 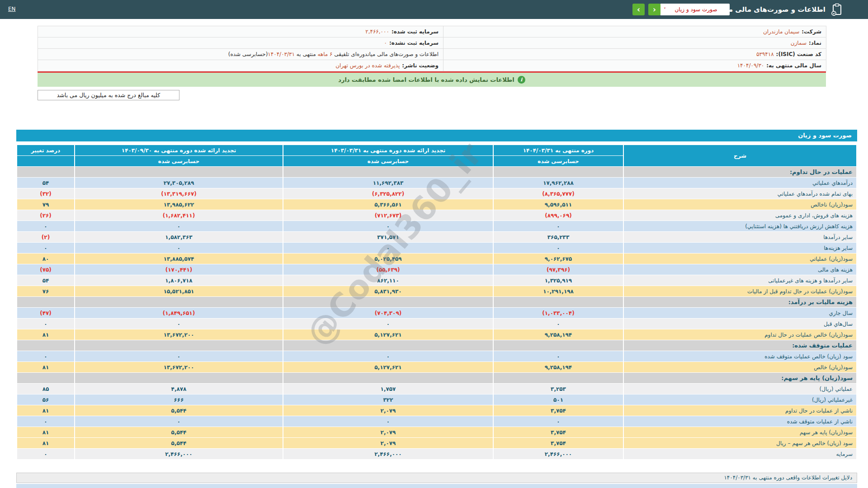 What do you see at coordinates (800, 43) in the screenshot?
I see `info-value: سمازن` at bounding box center [800, 43].